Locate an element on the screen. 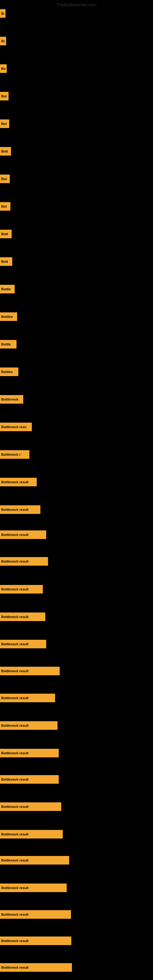 The height and width of the screenshot is (980, 153). bar-item: Bottleneck is located at coordinates (11, 399).